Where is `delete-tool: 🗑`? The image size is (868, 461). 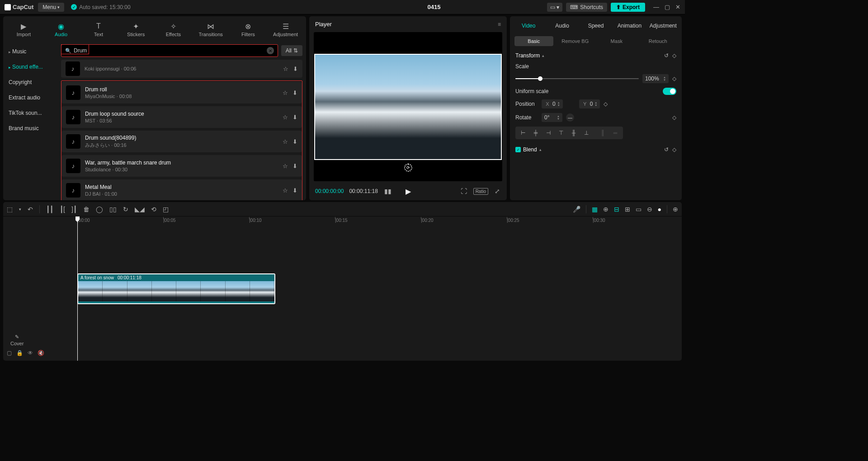 delete-tool: 🗑 is located at coordinates (86, 209).